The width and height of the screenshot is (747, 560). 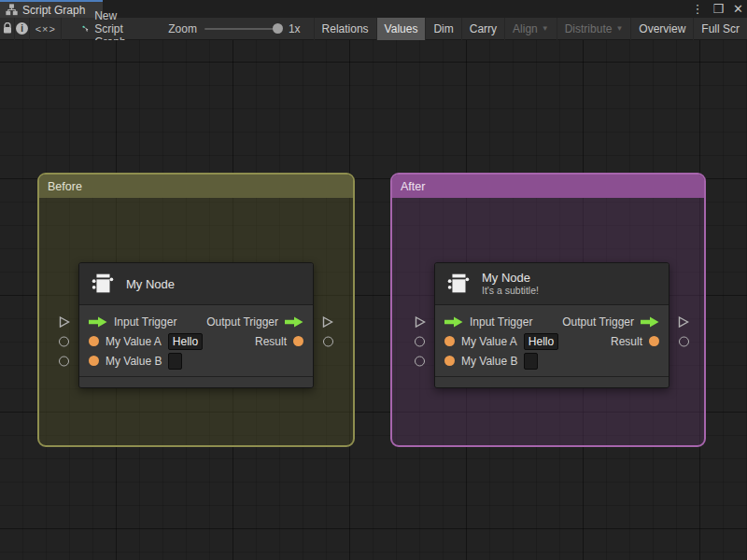 I want to click on zoom-control: Zoom 1x, so click(x=233, y=29).